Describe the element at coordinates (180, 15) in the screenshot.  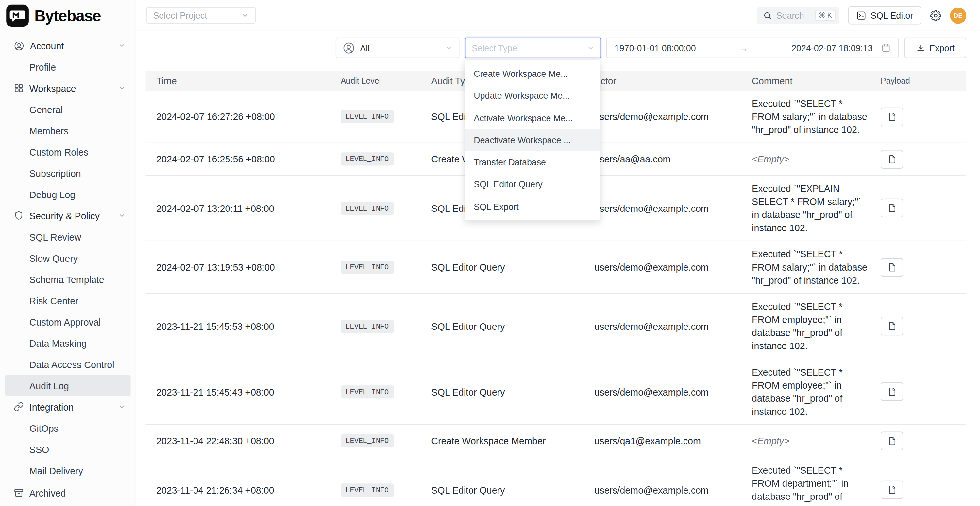
I see `project-select-value: Select Project` at that location.